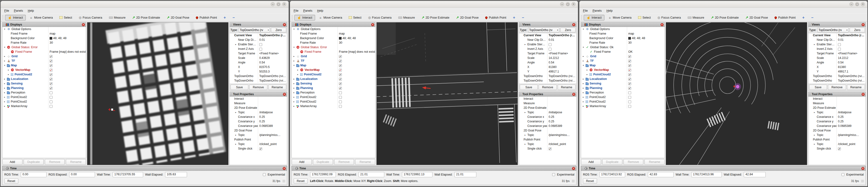 The height and width of the screenshot is (187, 868). What do you see at coordinates (146, 18) in the screenshot?
I see `tool-button-pose-estimate: 2D Pose Estimate` at bounding box center [146, 18].